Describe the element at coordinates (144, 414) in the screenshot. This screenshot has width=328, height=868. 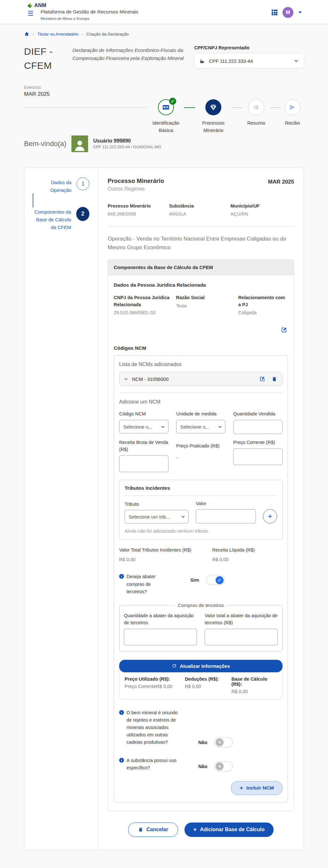
I see `field-label: Código NCM` at that location.